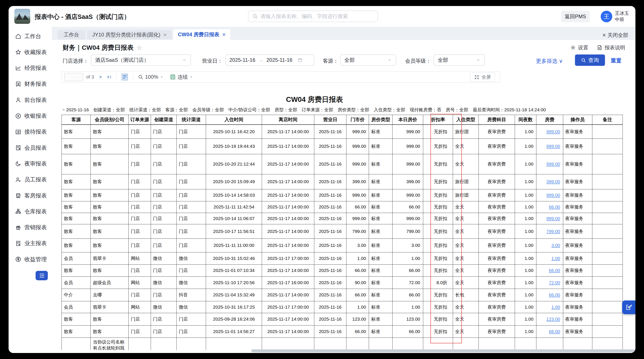  I want to click on zoom-control: 100%, so click(150, 77).